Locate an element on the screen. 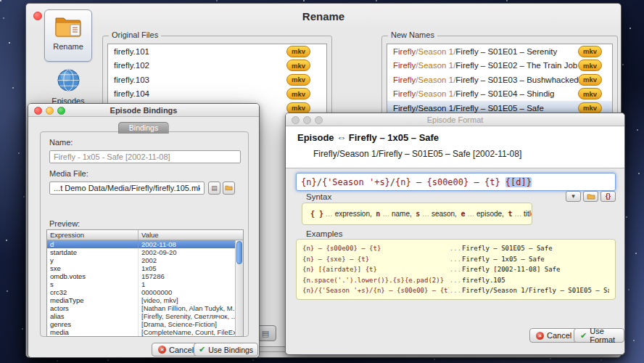 The height and width of the screenshot is (363, 644). column-header-expression: Expression is located at coordinates (93, 235).